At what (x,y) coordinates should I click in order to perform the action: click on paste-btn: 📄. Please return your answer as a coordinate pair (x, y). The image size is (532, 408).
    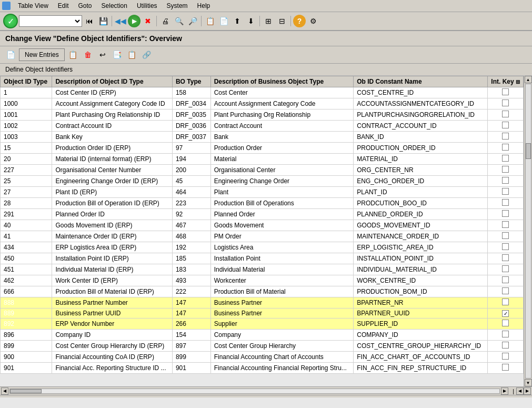
    Looking at the image, I should click on (224, 21).